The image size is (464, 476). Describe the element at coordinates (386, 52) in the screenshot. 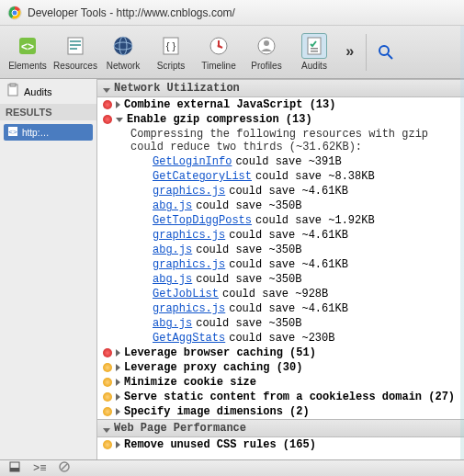

I see `search-icon` at that location.